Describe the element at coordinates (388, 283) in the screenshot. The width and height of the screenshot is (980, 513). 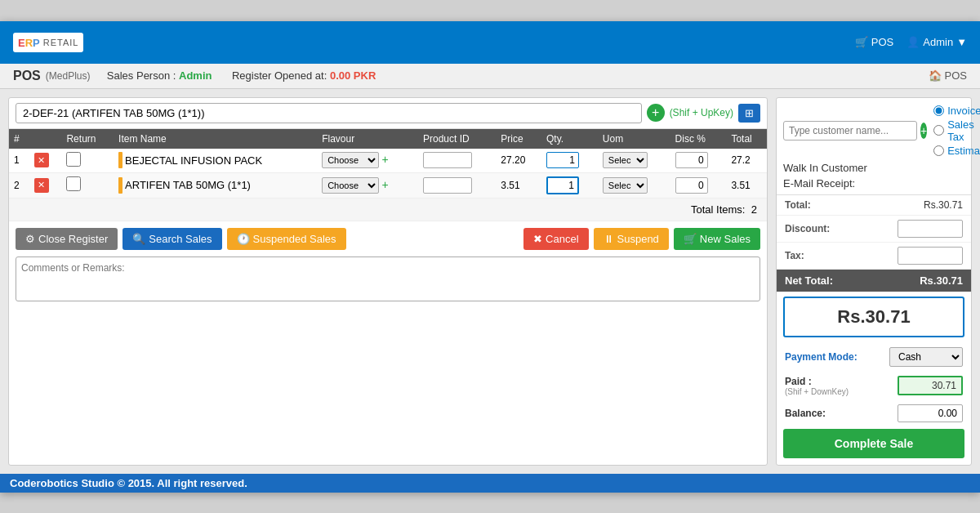
I see `comments-area` at that location.